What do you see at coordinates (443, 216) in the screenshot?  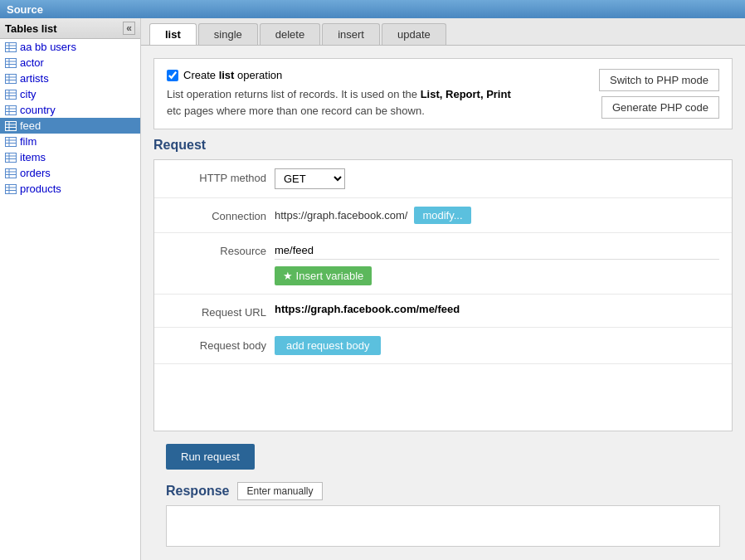 I see `connection-row: Connection https://graph.facebook.com/ m…` at bounding box center [443, 216].